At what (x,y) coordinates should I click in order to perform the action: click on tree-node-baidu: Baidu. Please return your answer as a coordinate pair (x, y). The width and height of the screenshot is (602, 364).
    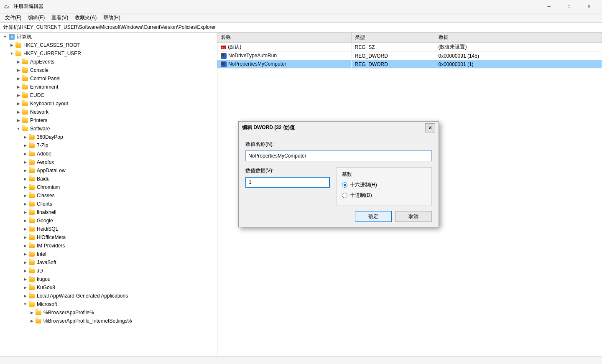
    Looking at the image, I should click on (109, 179).